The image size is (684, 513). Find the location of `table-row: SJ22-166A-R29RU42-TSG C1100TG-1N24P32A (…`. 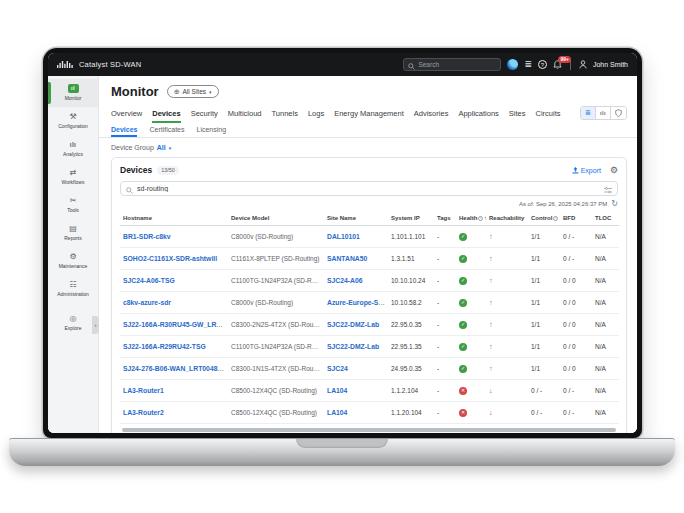

table-row: SJ22-166A-R29RU42-TSG C1100TG-1N24P32A (… is located at coordinates (370, 347).